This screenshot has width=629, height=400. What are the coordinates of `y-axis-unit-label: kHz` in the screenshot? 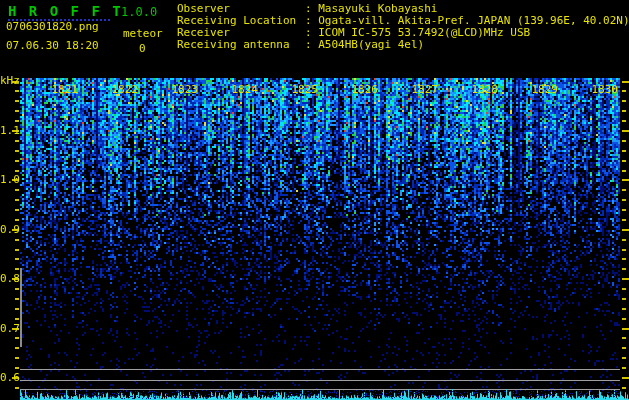 It's located at (9, 80).